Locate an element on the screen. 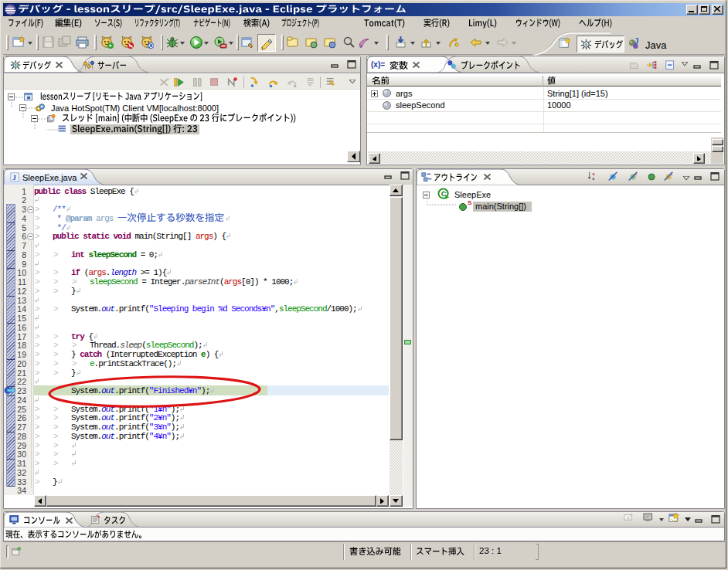 The height and width of the screenshot is (570, 728). svg-text: s is located at coordinates (635, 173).